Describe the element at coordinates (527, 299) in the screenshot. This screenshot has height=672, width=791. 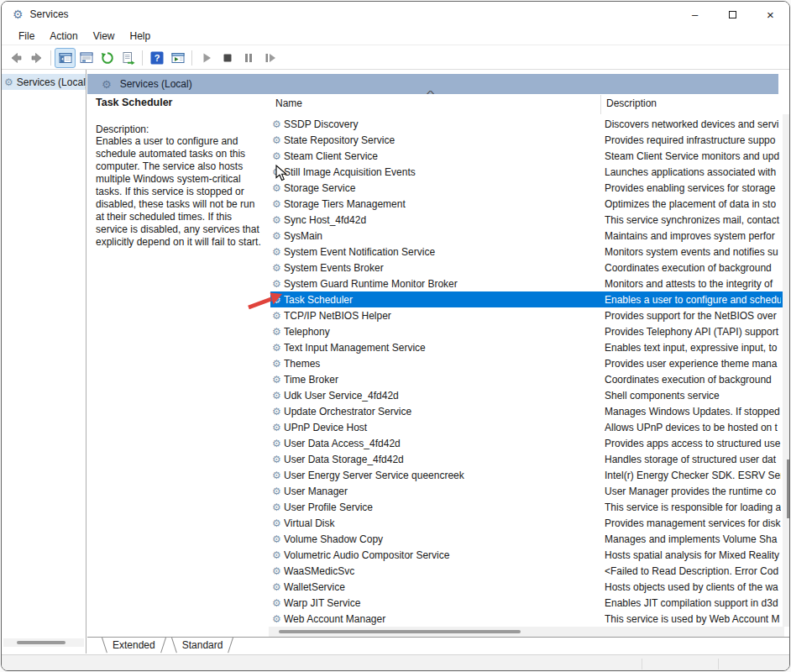
I see `service-row: ⚙ Task Scheduler Enables a user to confi…` at that location.